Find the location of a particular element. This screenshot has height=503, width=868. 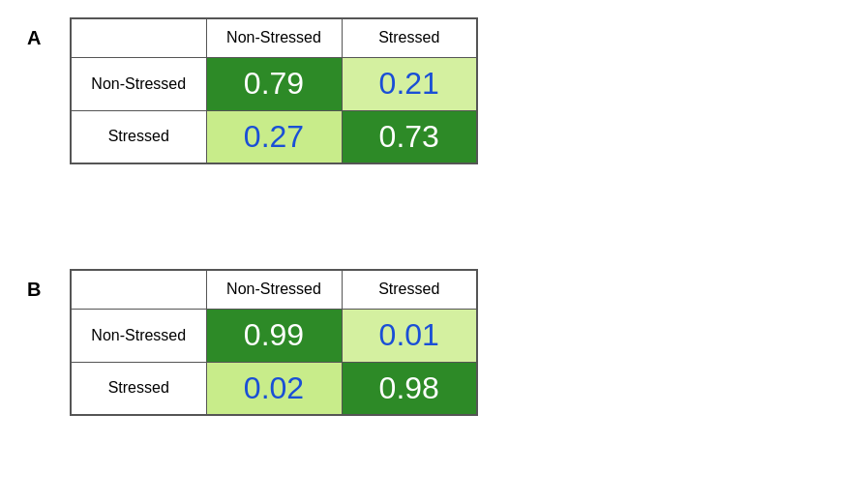

row-label-non-stressed-a: Non-Stressed is located at coordinates (138, 83).